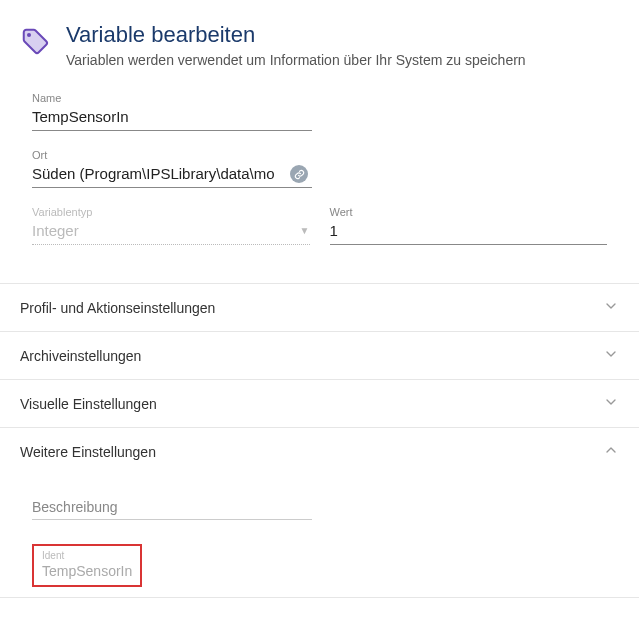  Describe the element at coordinates (172, 168) in the screenshot. I see `ort-field: Ort` at that location.